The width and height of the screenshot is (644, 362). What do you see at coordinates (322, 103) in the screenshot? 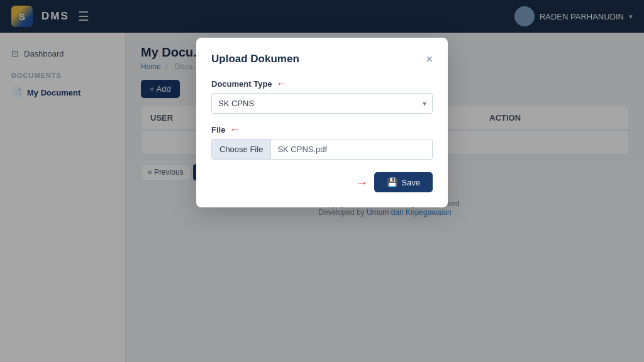
I see `document-type-select: SK CPNS SK Pangkat SK Jabatan` at bounding box center [322, 103].